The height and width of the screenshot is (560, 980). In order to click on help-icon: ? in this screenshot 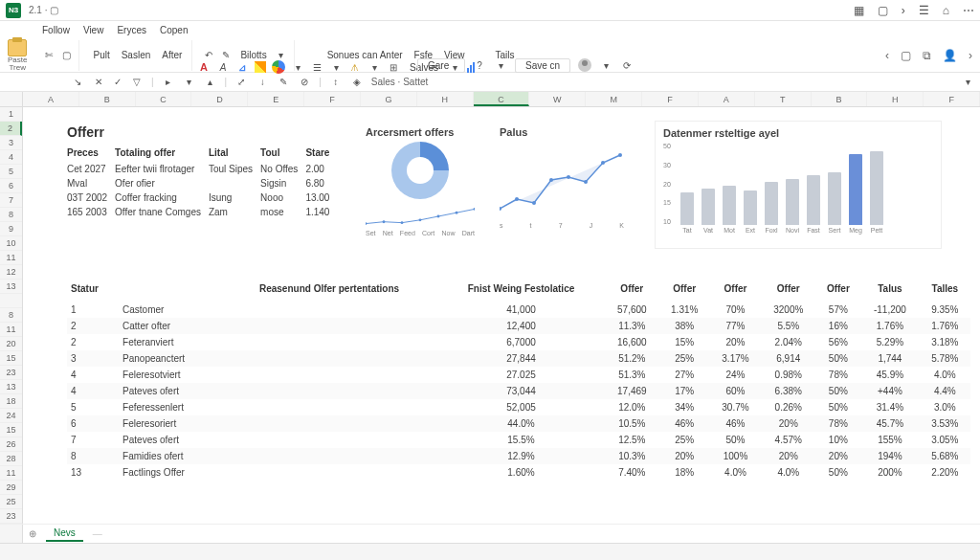, I will do `click(479, 65)`.